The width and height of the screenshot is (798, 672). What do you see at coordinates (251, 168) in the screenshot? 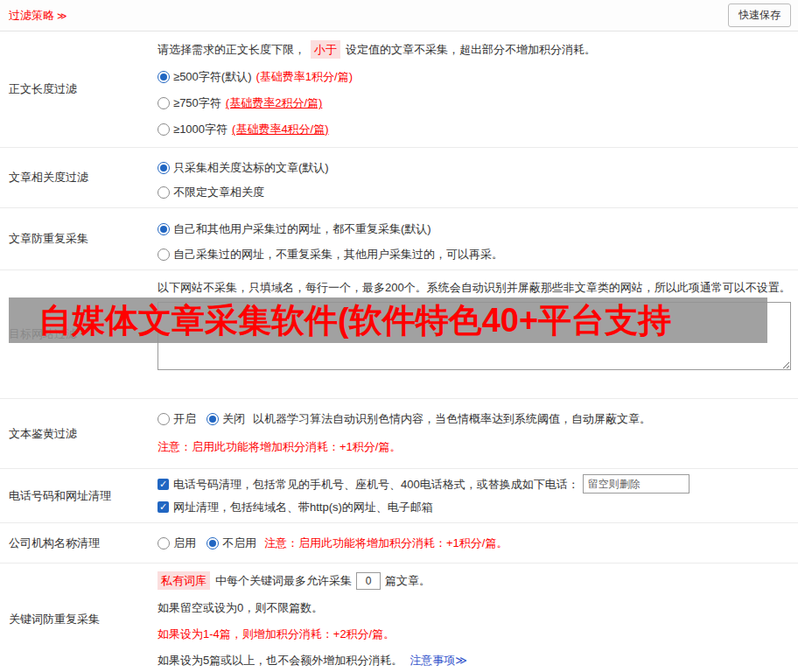
I see `relevance-strict-label: 只采集相关度达标的文章(默认)` at bounding box center [251, 168].